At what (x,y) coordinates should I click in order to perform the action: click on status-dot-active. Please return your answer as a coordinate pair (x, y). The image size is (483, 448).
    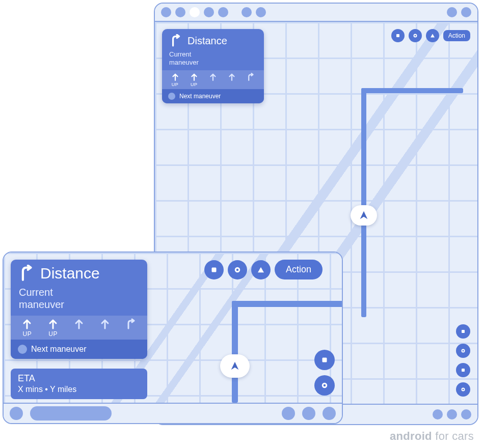
    Looking at the image, I should click on (195, 12).